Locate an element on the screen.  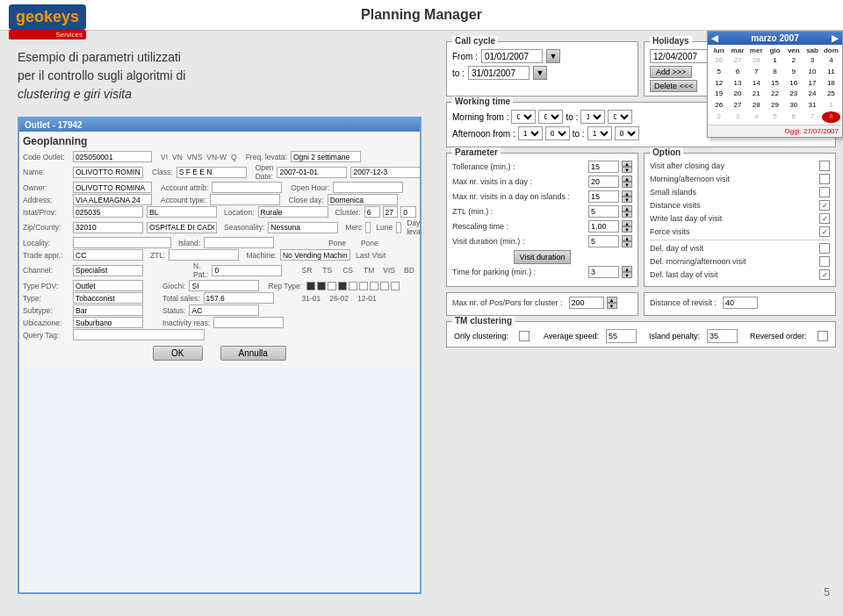
max-visits-island-down: ▼ is located at coordinates (627, 200).